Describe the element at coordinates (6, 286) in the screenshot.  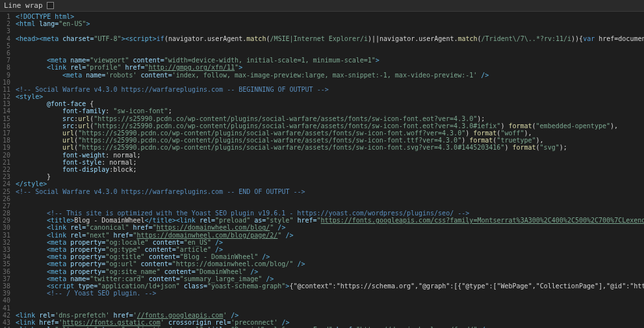
I see `line-number: 38` at that location.